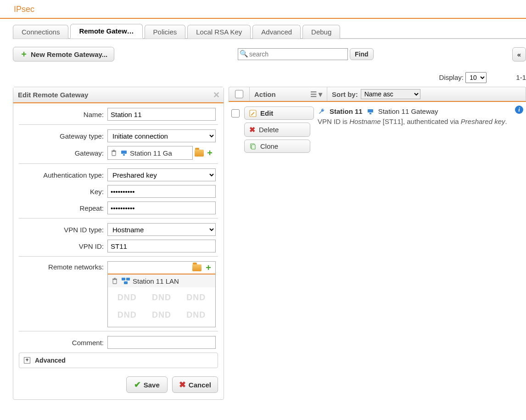 The height and width of the screenshot is (420, 526). I want to click on display-count-select: 10, so click(476, 78).